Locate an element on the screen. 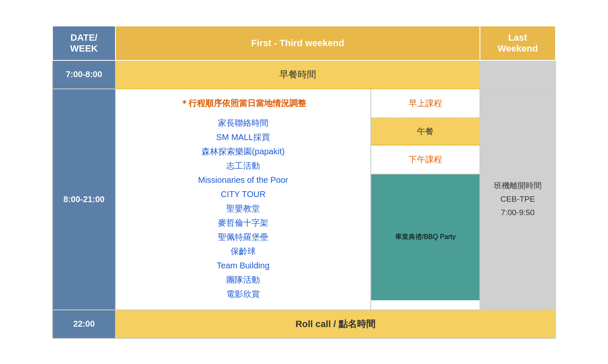 The image size is (608, 364). graduation-cell: 畢業典禮/BBQ Party is located at coordinates (425, 237).